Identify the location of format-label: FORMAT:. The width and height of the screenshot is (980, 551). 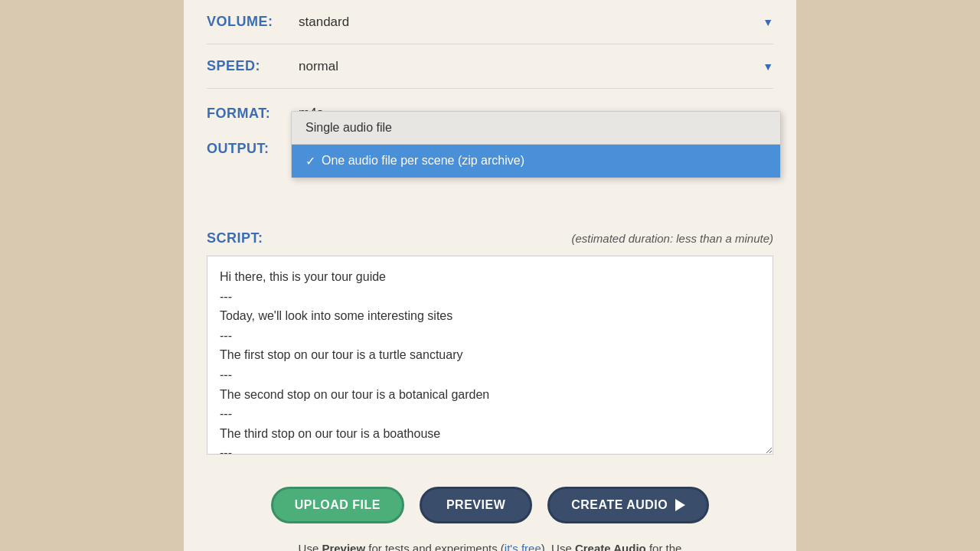
(253, 113).